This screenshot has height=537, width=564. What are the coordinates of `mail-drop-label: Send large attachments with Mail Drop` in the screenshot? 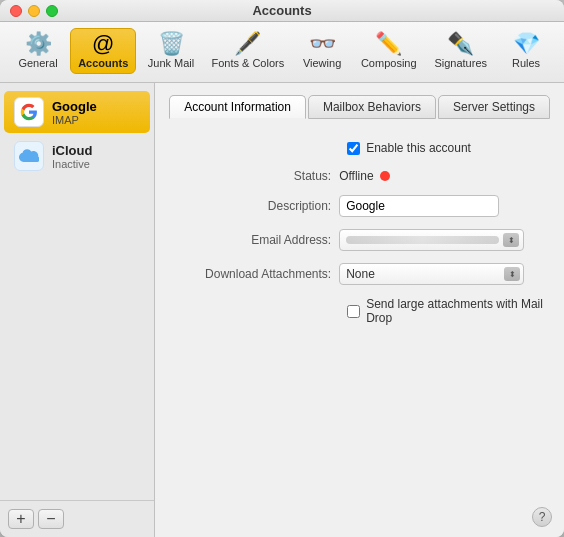 It's located at (458, 311).